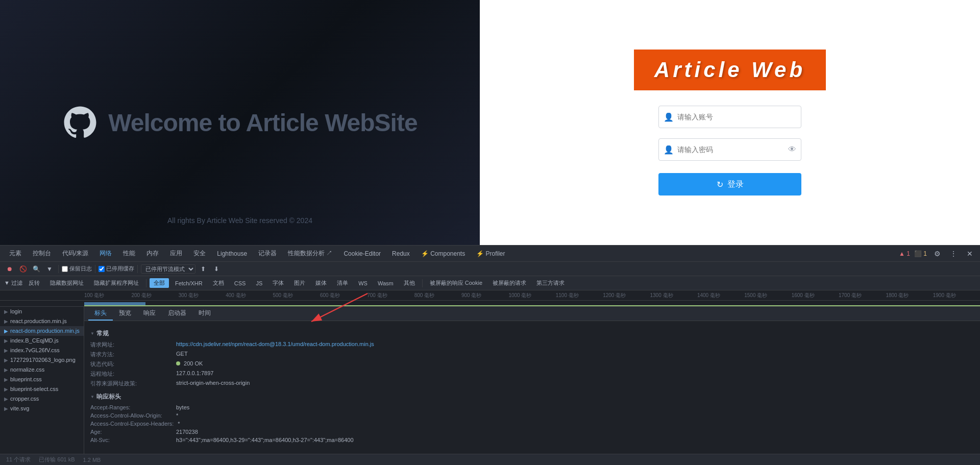 The height and width of the screenshot is (465, 980). What do you see at coordinates (116, 268) in the screenshot?
I see `disable-cache-checkbox: 已停用缓存` at bounding box center [116, 268].